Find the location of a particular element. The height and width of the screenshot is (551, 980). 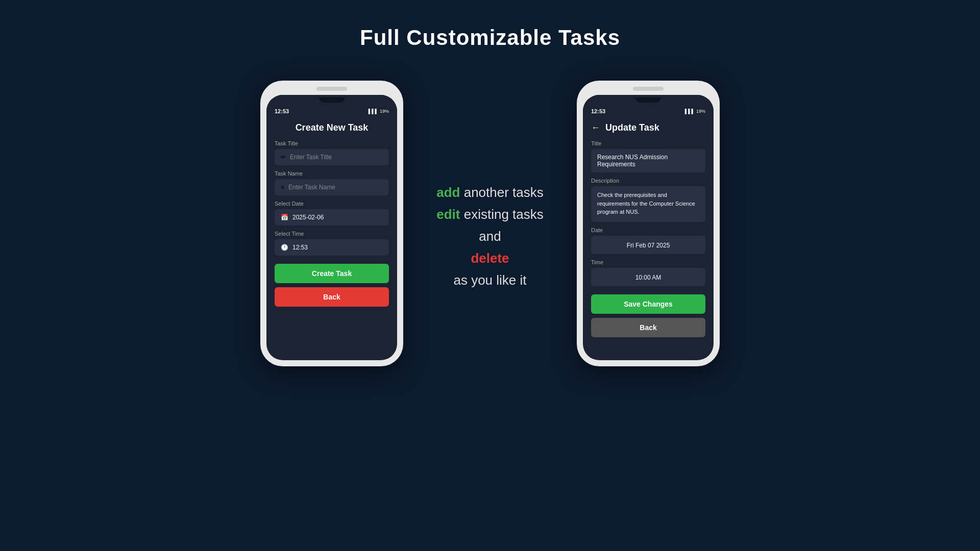

notch-area-right is located at coordinates (648, 100).